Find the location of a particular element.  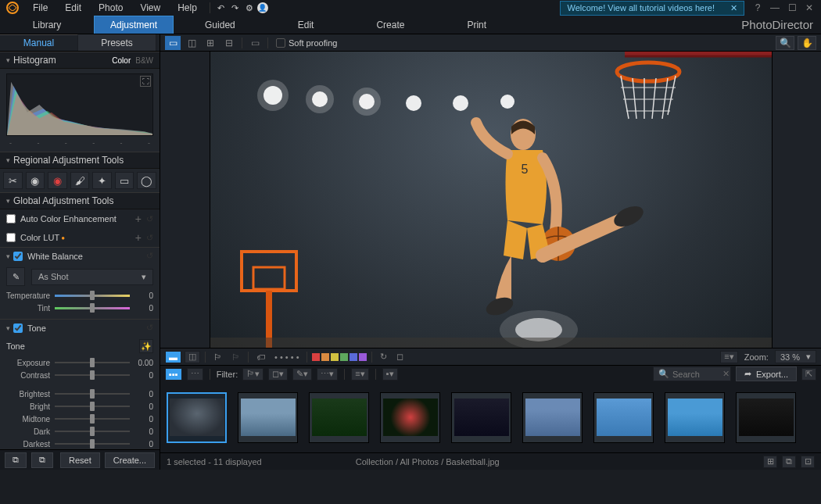

gradient-tool-button: ▭ is located at coordinates (125, 181).